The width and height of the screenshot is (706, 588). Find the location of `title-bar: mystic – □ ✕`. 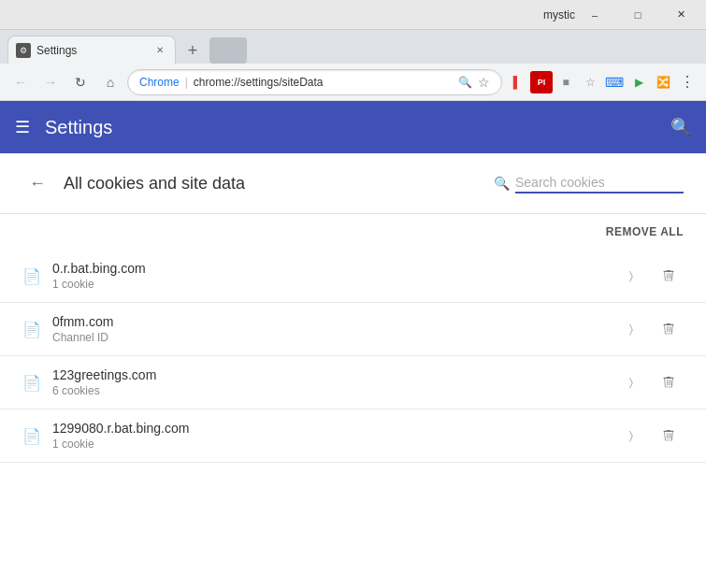

title-bar: mystic – □ ✕ is located at coordinates (353, 15).